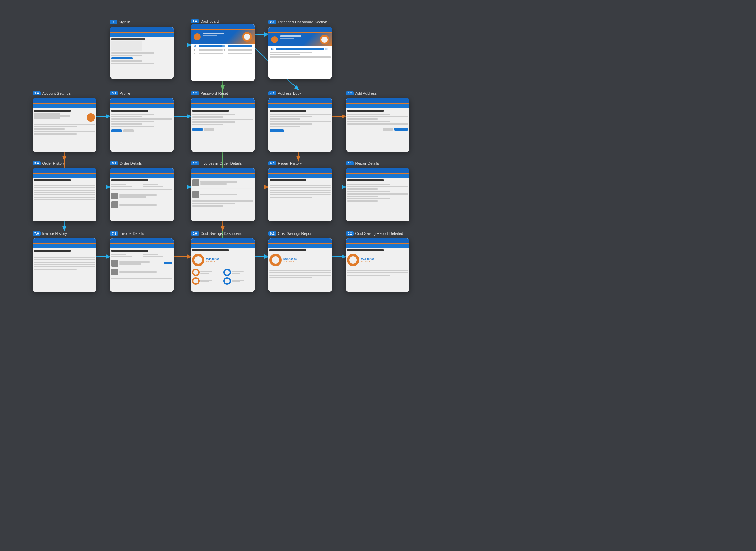  What do you see at coordinates (120, 22) in the screenshot?
I see `label-signin: 1 Sign in` at bounding box center [120, 22].